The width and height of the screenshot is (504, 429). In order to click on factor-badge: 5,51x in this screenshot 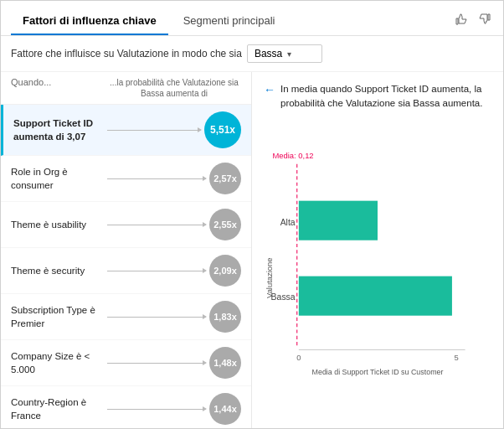, I will do `click(223, 130)`.